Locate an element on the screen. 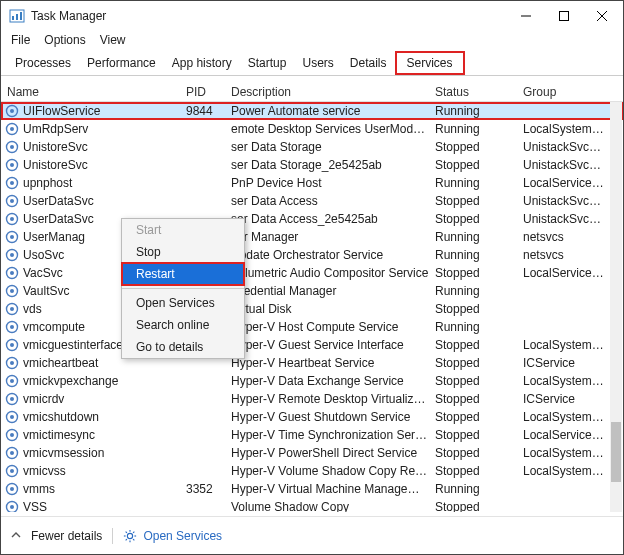 The height and width of the screenshot is (555, 624). tab-processes: Processes is located at coordinates (43, 63).